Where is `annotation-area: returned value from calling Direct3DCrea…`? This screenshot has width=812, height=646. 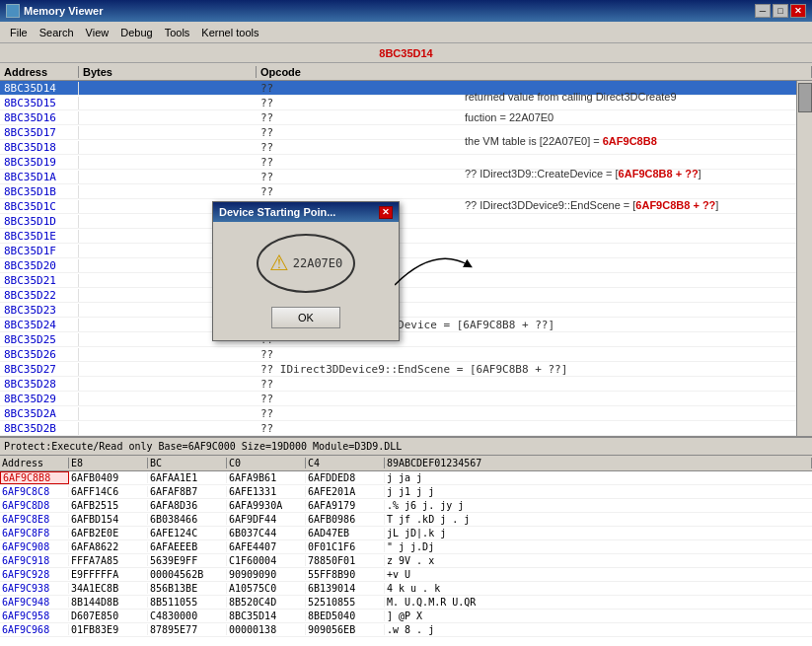 annotation-area: returned value from calling Direct3DCrea… is located at coordinates (634, 154).